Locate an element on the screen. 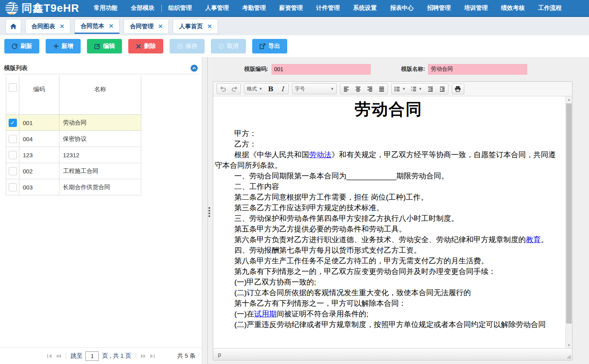 The height and width of the screenshot is (364, 589). nav-item: 计件管理 is located at coordinates (328, 8).